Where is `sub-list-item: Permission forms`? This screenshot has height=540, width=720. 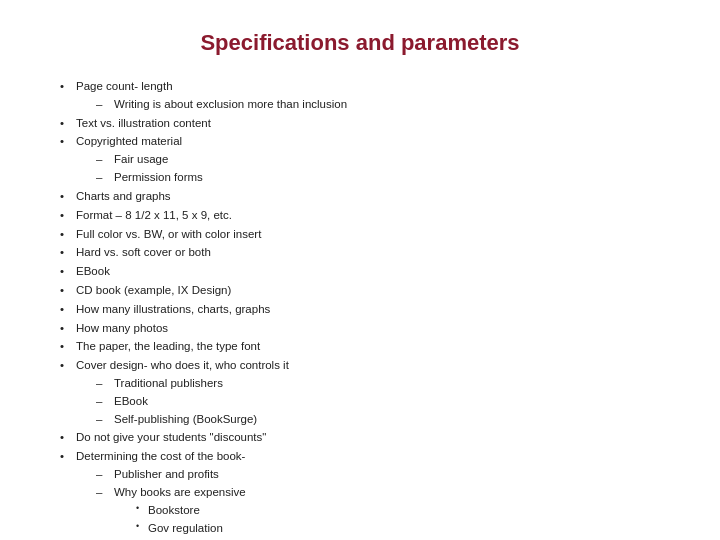
sub-list-item: Permission forms is located at coordinates (378, 178).